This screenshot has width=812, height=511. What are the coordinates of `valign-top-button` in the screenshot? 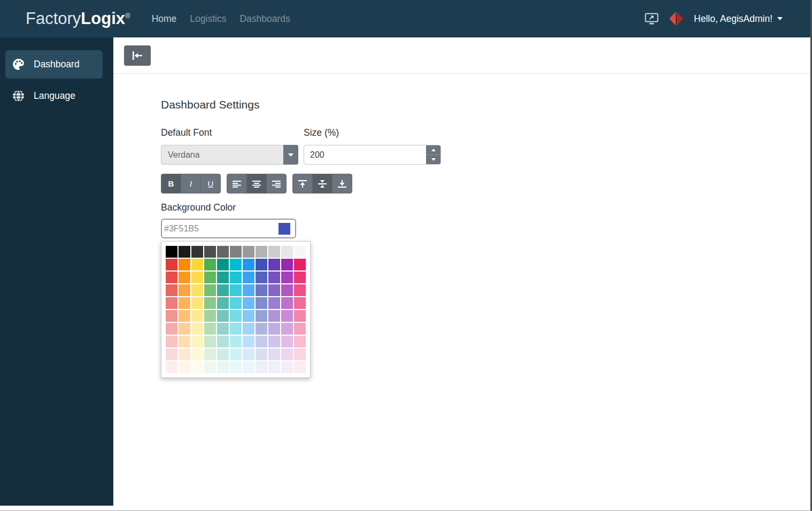 It's located at (303, 184).